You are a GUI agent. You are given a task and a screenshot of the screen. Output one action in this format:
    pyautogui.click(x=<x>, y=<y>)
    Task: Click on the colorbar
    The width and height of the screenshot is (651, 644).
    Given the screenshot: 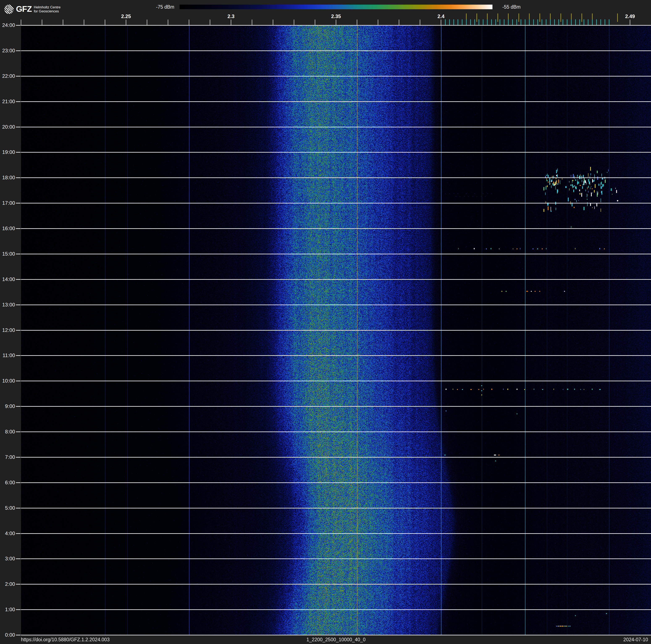 What is the action you would take?
    pyautogui.click(x=336, y=7)
    